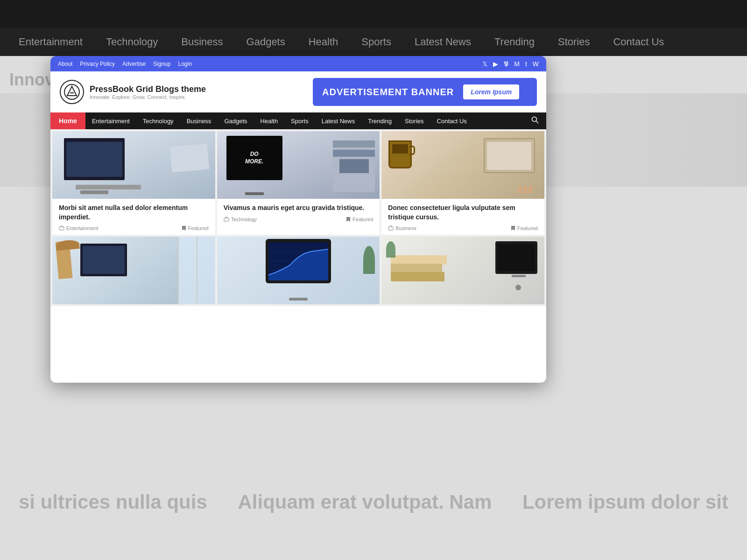 This screenshot has width=747, height=560. I want to click on bg-nav-trending: Trending, so click(514, 42).